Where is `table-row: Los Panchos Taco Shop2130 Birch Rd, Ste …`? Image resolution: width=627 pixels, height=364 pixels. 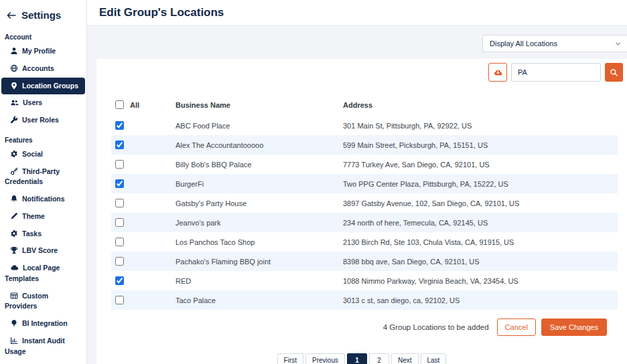
table-row: Los Panchos Taco Shop2130 Birch Rd, Ste … is located at coordinates (364, 242).